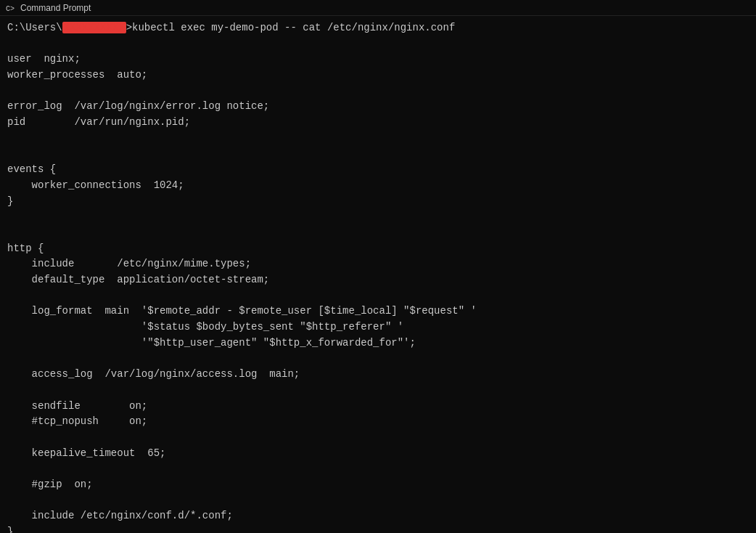  What do you see at coordinates (378, 280) in the screenshot?
I see `output-line: default_type application/octet-stream;` at bounding box center [378, 280].